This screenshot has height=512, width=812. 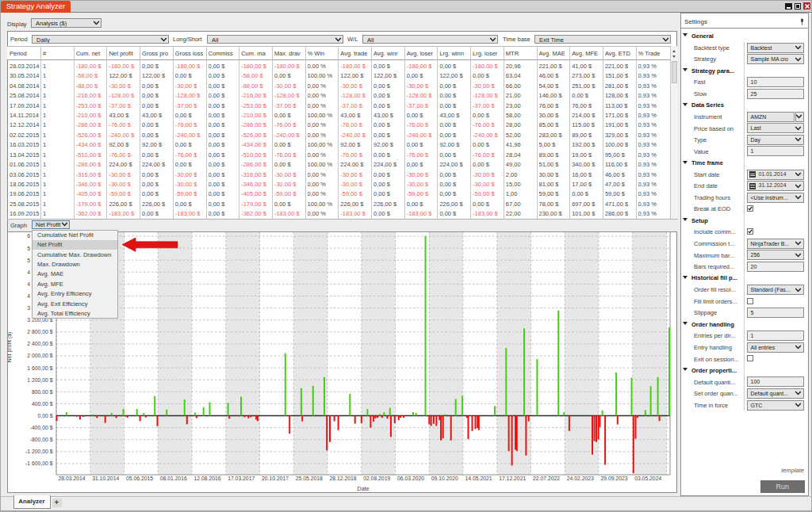 I want to click on svg-text: 1 600,00 $, so click(x=40, y=368).